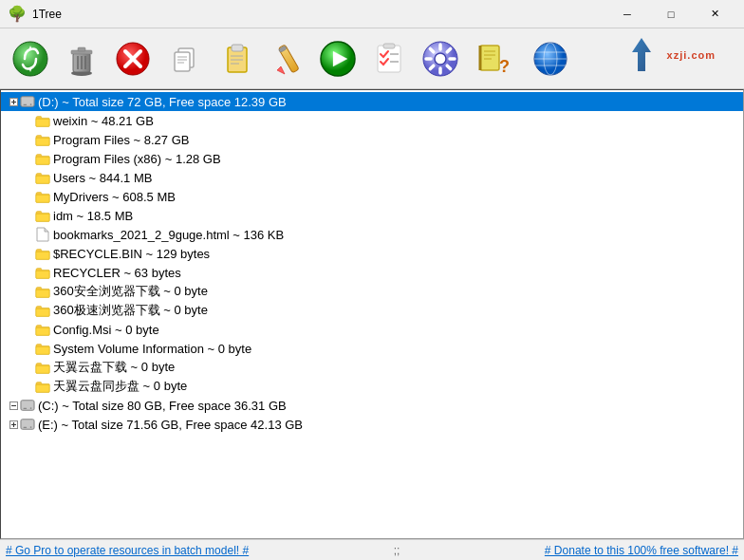 The image size is (744, 560). What do you see at coordinates (671, 14) in the screenshot?
I see `maximize-button: □` at bounding box center [671, 14].